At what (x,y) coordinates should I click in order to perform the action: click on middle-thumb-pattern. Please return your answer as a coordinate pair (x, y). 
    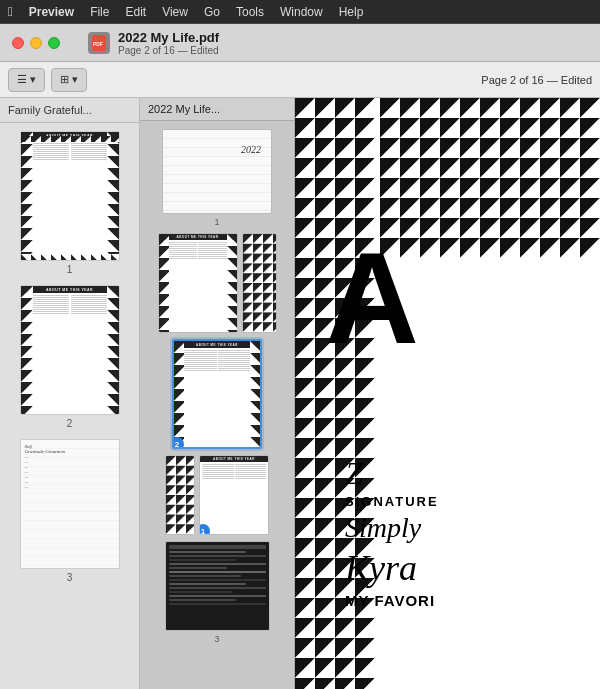
    Looking at the image, I should click on (260, 283).